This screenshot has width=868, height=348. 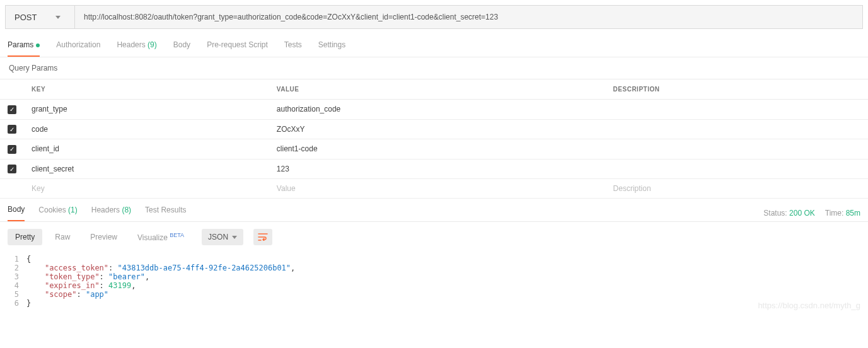 I want to click on cell-key: client_secret, so click(x=146, y=169).